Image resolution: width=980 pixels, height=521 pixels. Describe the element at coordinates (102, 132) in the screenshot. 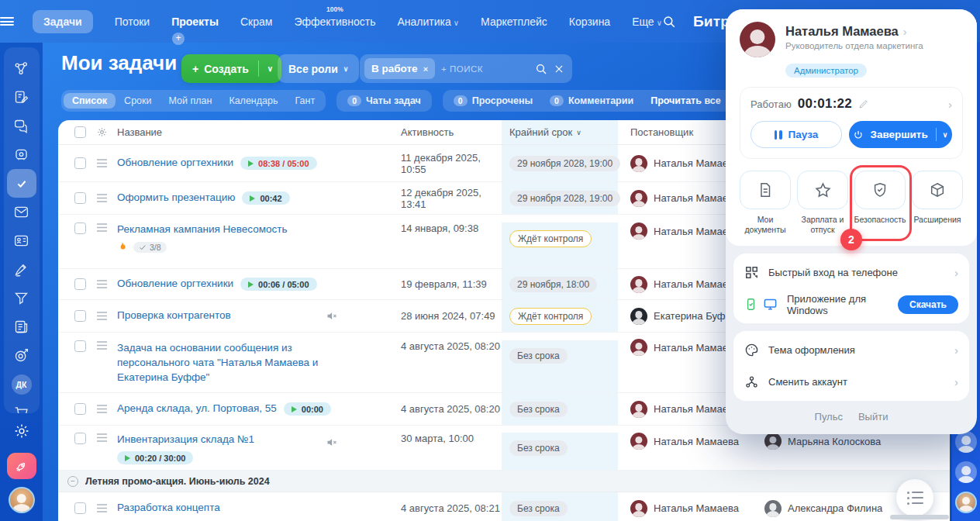

I see `table-settings-gear-icon` at that location.